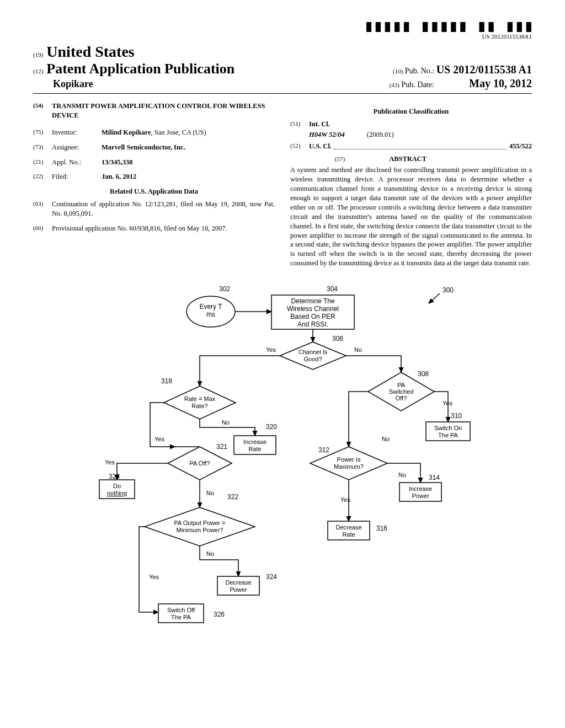 This screenshot has width=565, height=728. What do you see at coordinates (63, 84) in the screenshot?
I see `author: Kopikare` at bounding box center [63, 84].